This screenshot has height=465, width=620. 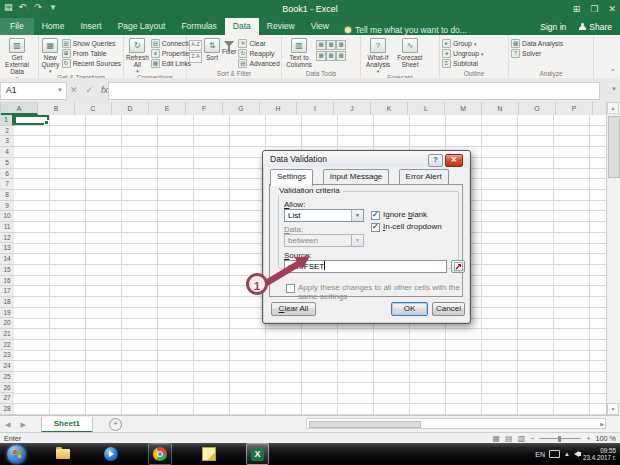 I want to click on vertical-scroll-thumb, so click(x=614, y=147).